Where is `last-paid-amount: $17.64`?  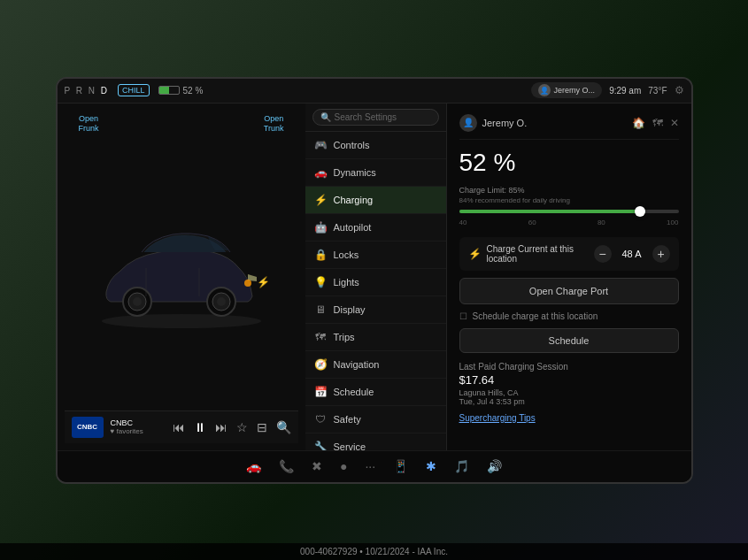 last-paid-amount: $17.64 is located at coordinates (569, 380).